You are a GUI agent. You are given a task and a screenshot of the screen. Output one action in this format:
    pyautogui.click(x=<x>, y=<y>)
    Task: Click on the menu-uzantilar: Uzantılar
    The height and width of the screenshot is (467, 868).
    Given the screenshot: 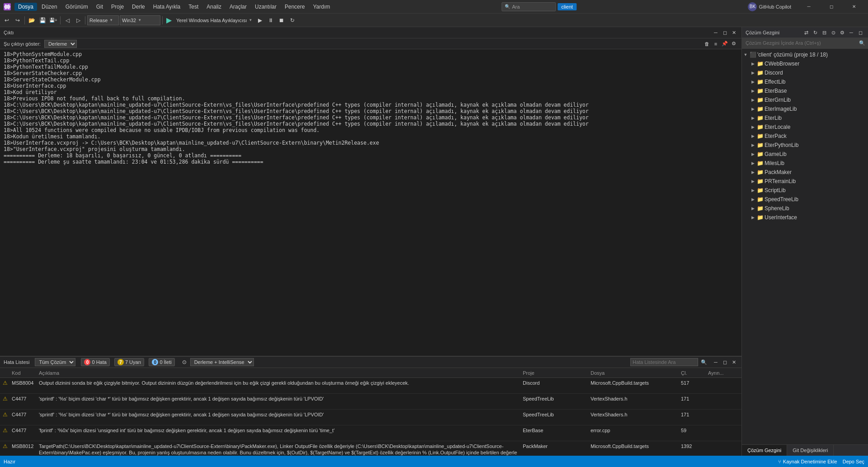 What is the action you would take?
    pyautogui.click(x=266, y=7)
    